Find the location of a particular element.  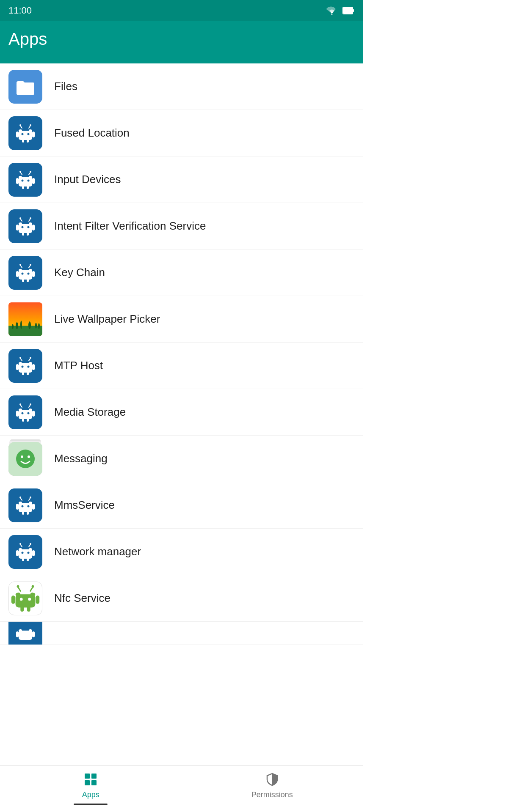

app-name-files: Files is located at coordinates (66, 86).